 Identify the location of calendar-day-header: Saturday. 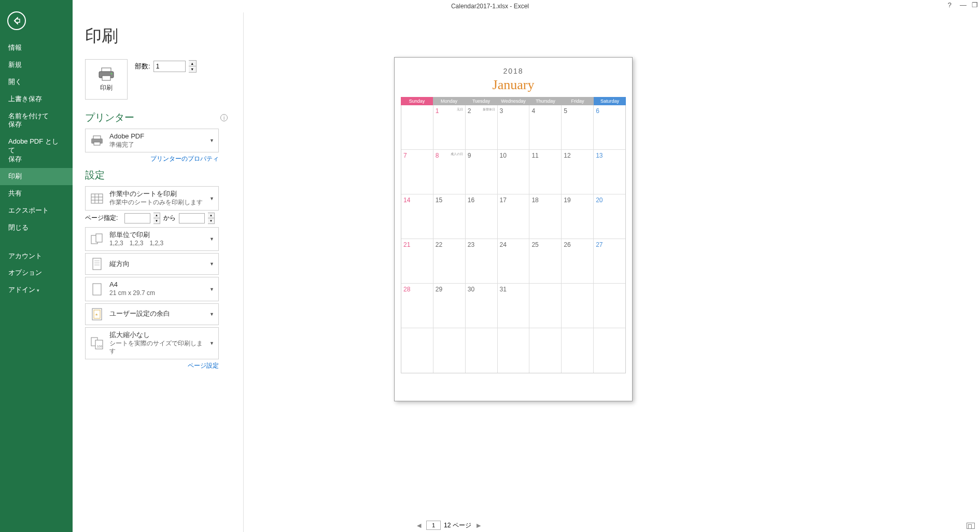
(610, 101).